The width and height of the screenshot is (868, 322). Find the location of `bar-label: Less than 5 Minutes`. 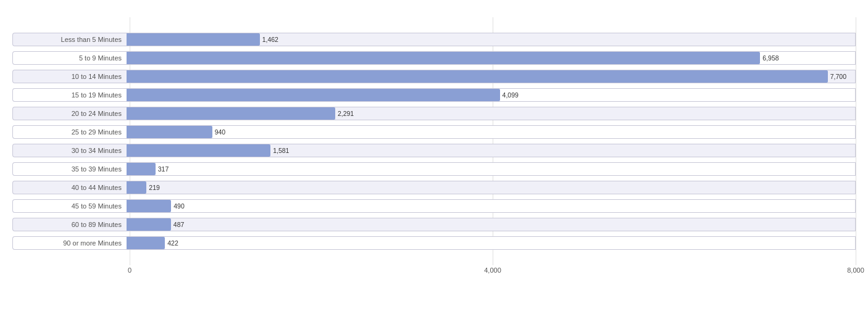

bar-label: Less than 5 Minutes is located at coordinates (69, 39).